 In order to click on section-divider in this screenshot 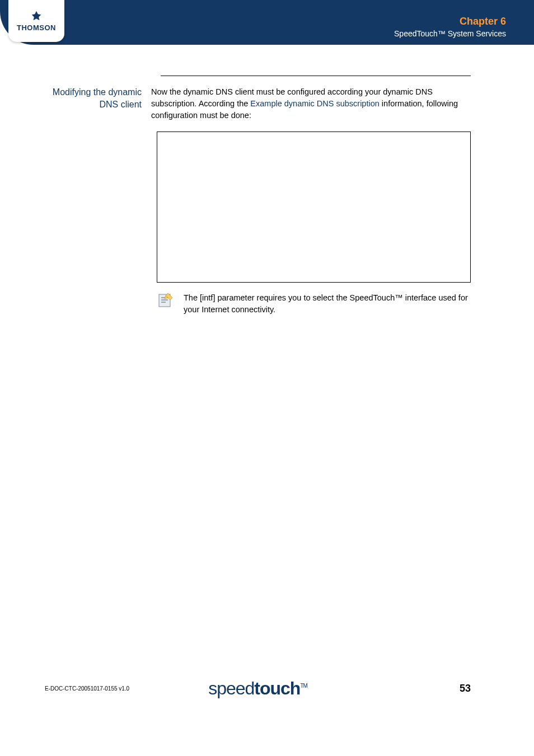, I will do `click(316, 76)`.